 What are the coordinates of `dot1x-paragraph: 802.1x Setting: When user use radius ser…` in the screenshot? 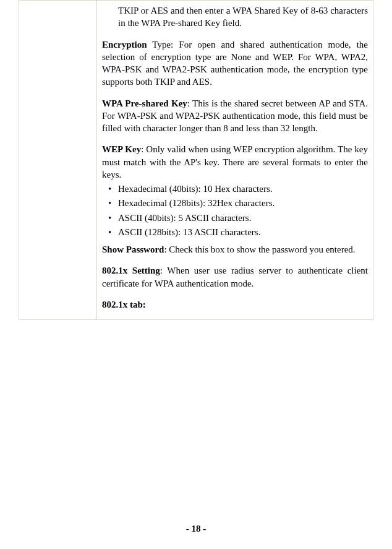 It's located at (235, 277).